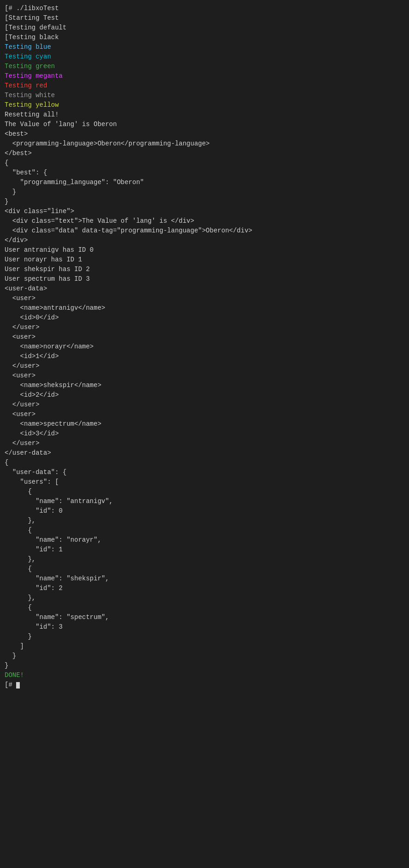  I want to click on line-prompt: [#, so click(204, 685).